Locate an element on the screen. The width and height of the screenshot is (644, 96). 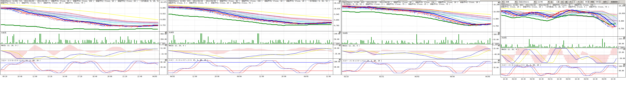
svg-text: 9,755 is located at coordinates (163, 25).